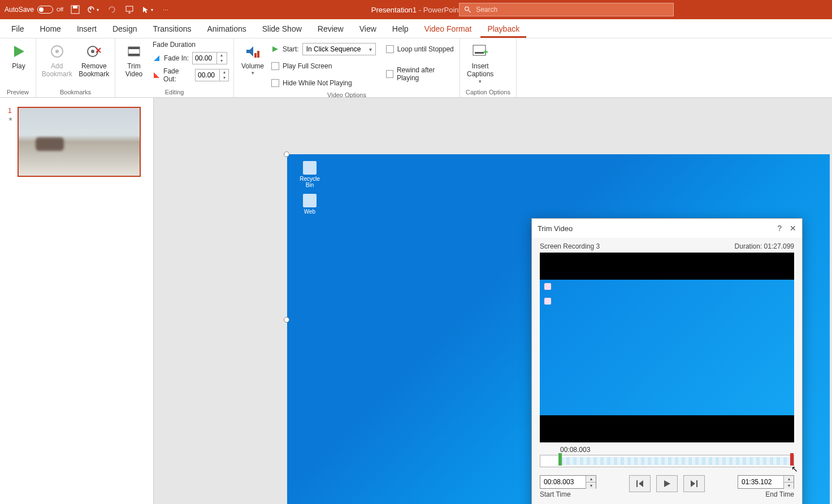  What do you see at coordinates (331, 29) in the screenshot?
I see `tab-review: Review` at bounding box center [331, 29].